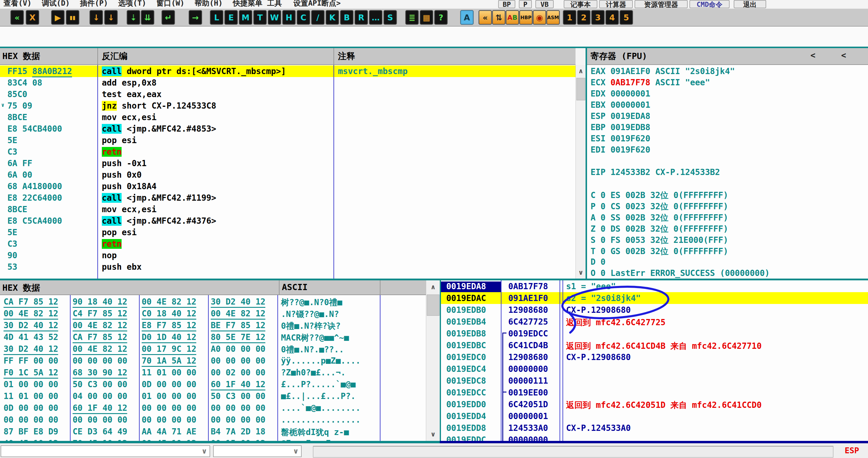  I want to click on menu-item-4: 选项(T), so click(132, 4).